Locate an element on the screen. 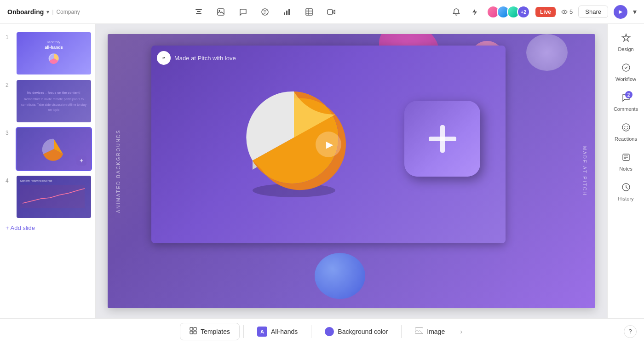 This screenshot has width=644, height=344. bolt-icon is located at coordinates (475, 12).